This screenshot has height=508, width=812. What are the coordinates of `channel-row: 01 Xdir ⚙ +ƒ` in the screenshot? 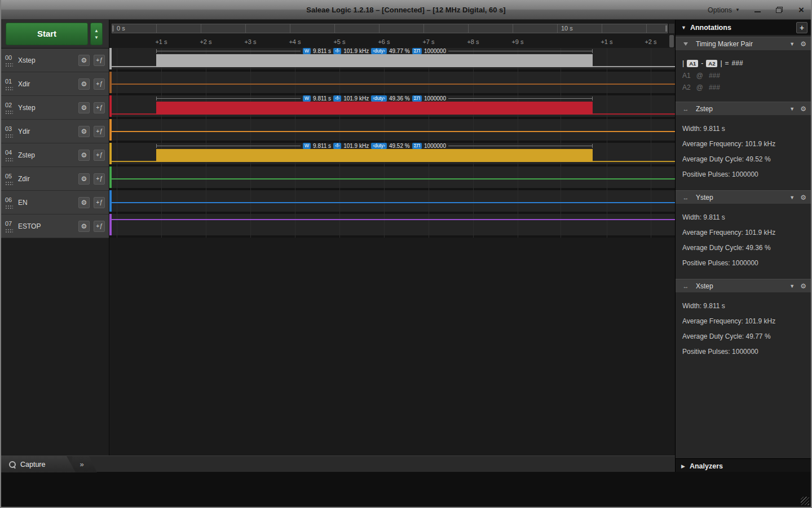 It's located at (55, 84).